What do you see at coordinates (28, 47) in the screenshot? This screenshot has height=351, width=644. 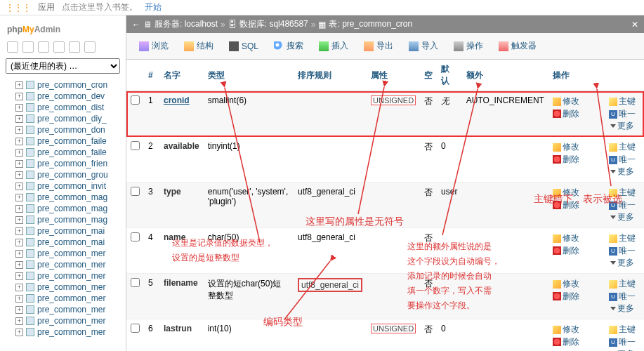 I see `logout-icon` at bounding box center [28, 47].